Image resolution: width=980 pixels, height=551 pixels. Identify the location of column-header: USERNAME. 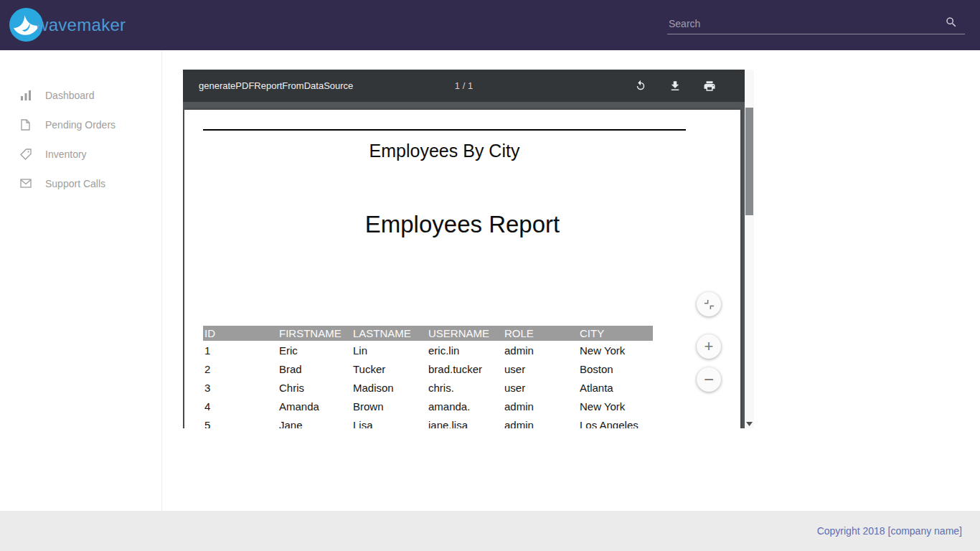
(465, 333).